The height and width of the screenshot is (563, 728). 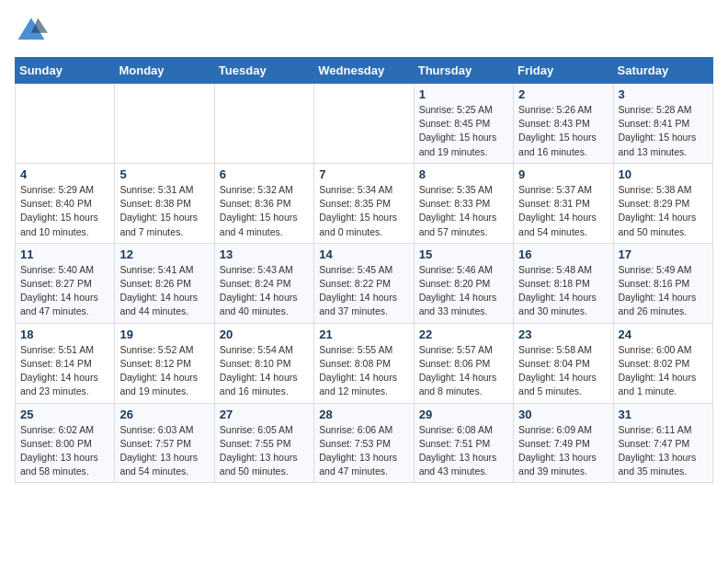 What do you see at coordinates (463, 175) in the screenshot?
I see `day-number: 8` at bounding box center [463, 175].